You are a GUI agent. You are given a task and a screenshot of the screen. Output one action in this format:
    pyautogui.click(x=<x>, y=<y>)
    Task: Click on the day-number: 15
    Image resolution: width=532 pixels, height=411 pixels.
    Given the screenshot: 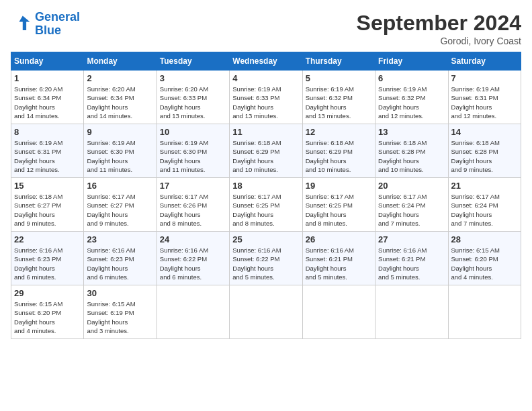 What is the action you would take?
    pyautogui.click(x=47, y=185)
    